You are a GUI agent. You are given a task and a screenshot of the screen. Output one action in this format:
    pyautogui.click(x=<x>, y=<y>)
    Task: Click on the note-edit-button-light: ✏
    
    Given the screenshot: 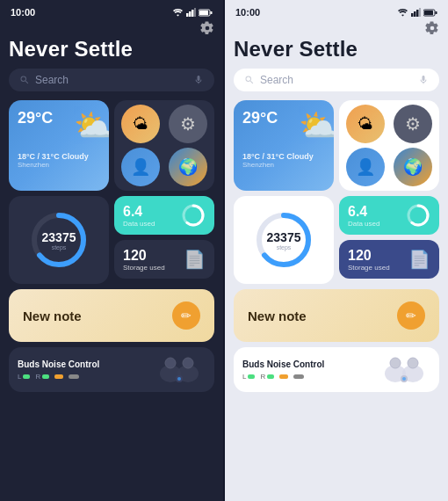 What is the action you would take?
    pyautogui.click(x=411, y=316)
    